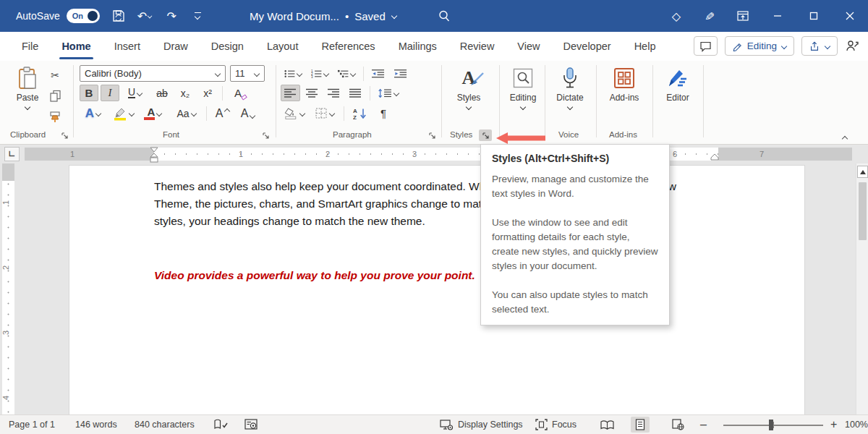  What do you see at coordinates (346, 74) in the screenshot?
I see `multilevel-list-button` at bounding box center [346, 74].